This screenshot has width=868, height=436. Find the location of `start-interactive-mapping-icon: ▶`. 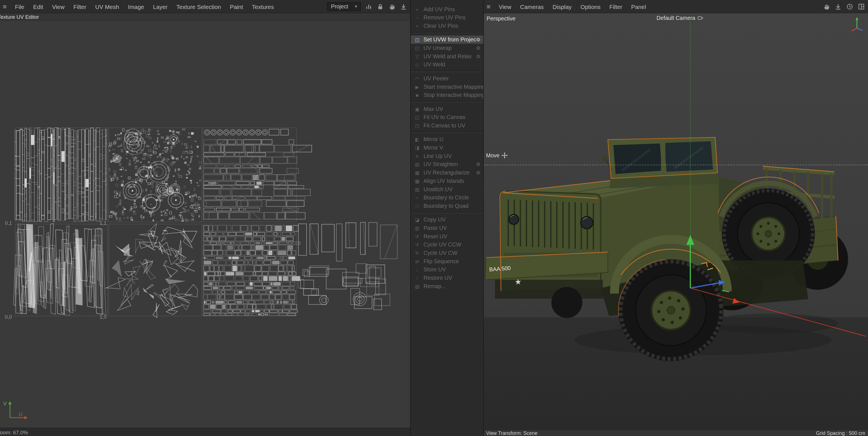

start-interactive-mapping-icon: ▶ is located at coordinates (417, 87).